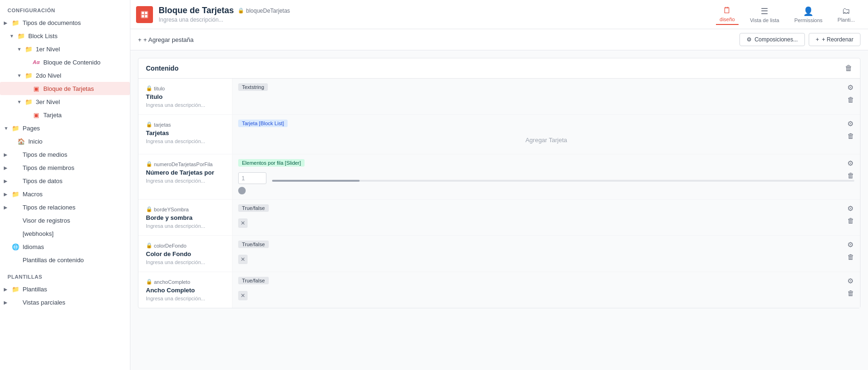 This screenshot has width=868, height=370. Describe the element at coordinates (85, 115) in the screenshot. I see `sidebar-item-label: Tarjeta` at that location.